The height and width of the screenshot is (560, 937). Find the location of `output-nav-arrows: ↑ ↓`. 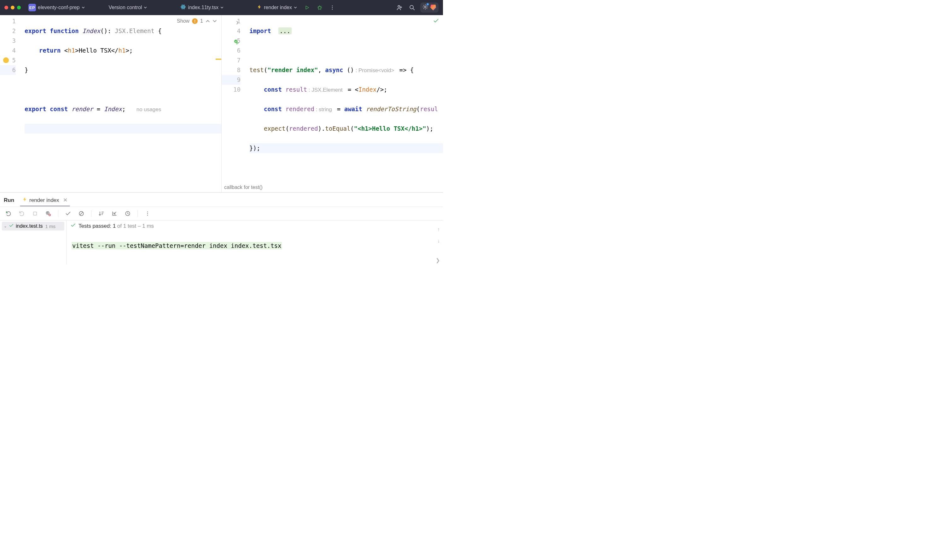

output-nav-arrows: ↑ ↓ is located at coordinates (439, 235).